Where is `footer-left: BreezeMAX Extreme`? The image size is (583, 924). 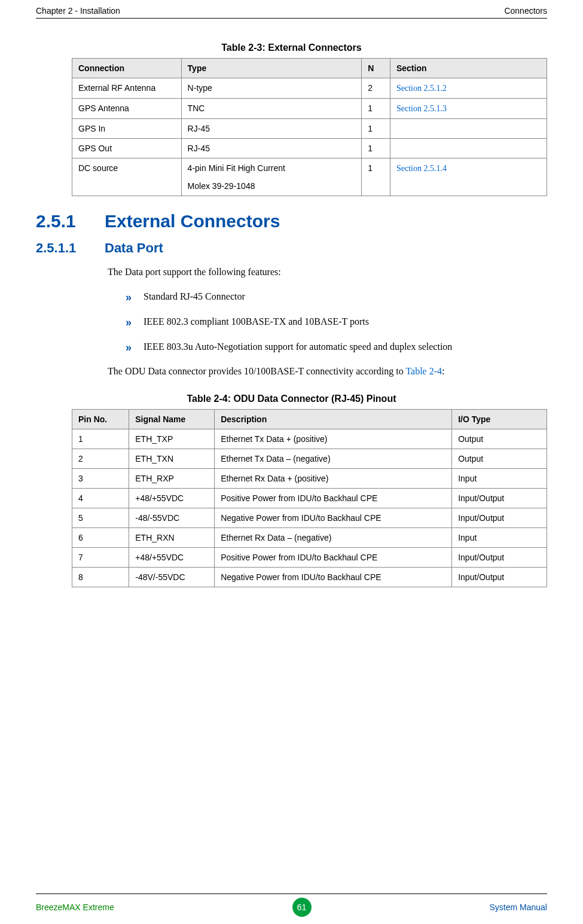 footer-left: BreezeMAX Extreme is located at coordinates (75, 907).